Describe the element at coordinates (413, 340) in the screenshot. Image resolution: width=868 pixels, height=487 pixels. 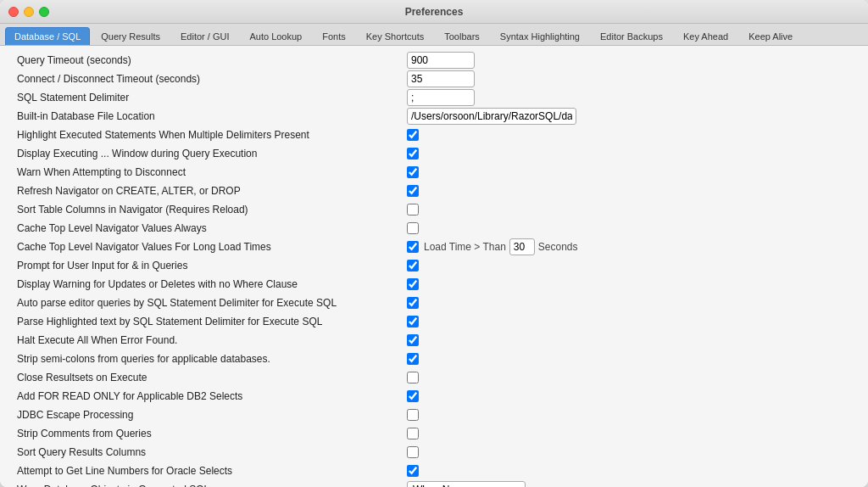
I see `checkbox-halt-execute` at that location.